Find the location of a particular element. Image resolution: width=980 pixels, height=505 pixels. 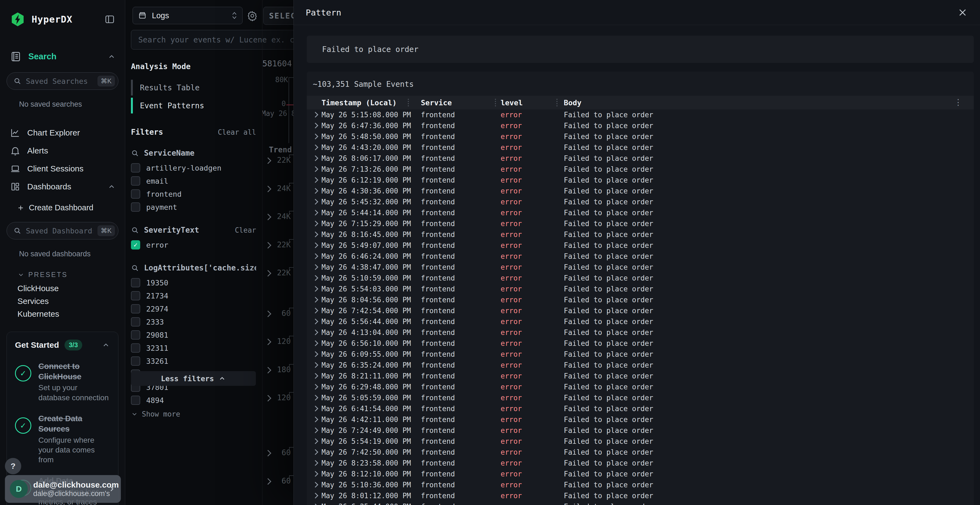

event-row: May 26 4:13:04.000 PMfrontenderrorFailed… is located at coordinates (640, 332).